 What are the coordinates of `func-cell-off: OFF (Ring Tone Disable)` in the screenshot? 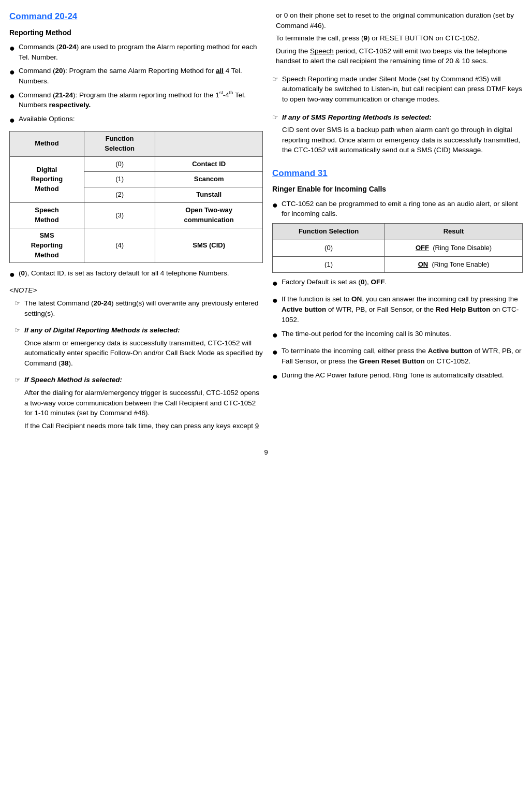 It's located at (454, 248).